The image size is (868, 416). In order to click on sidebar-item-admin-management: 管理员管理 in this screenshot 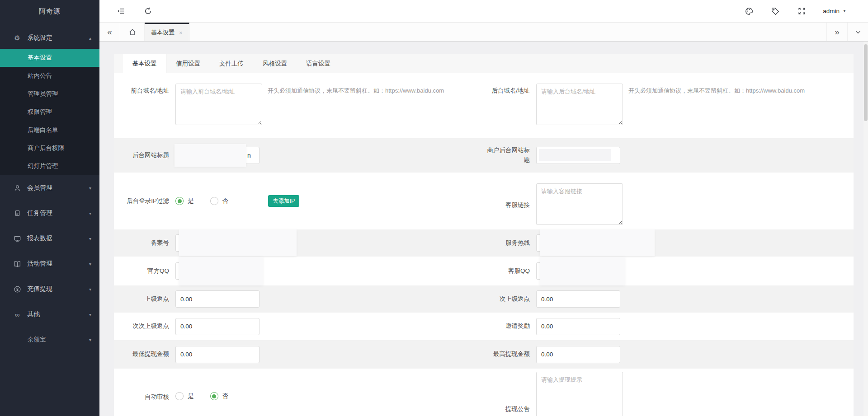, I will do `click(50, 94)`.